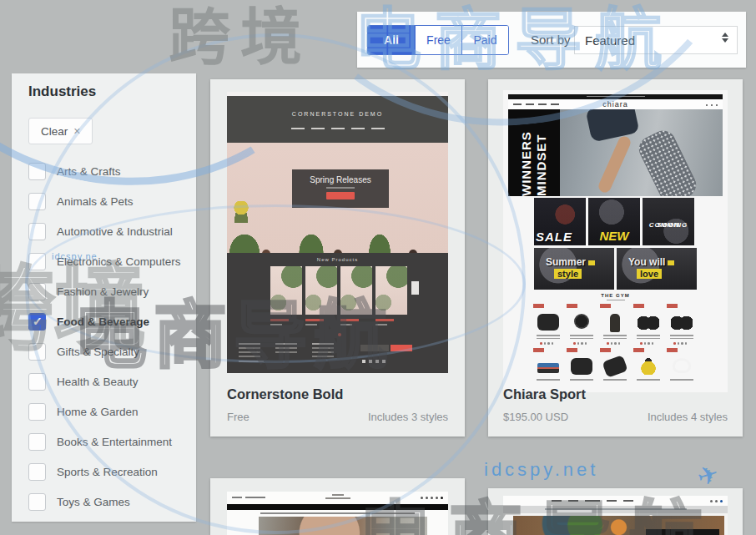  Describe the element at coordinates (401, 348) in the screenshot. I see `decor-subscribe-button` at that location.